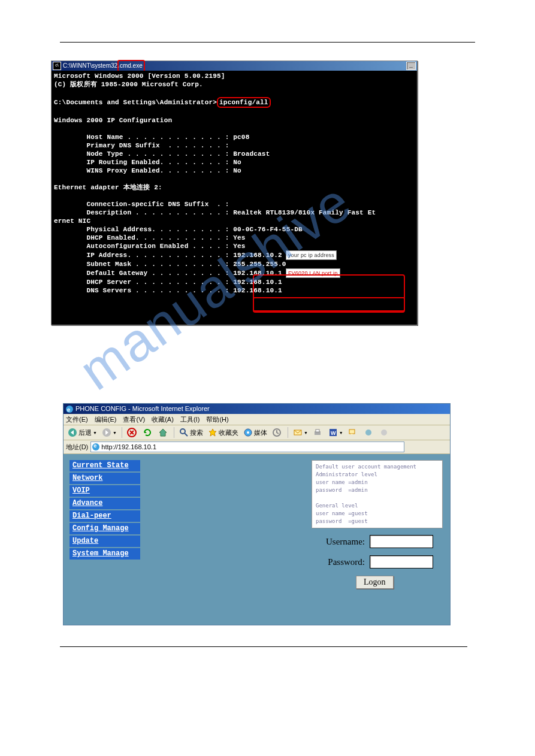 This screenshot has width=535, height=756. I want to click on cmd-copyright-line: (C) 版权所有 1985-2000 Microsoft Corp., so click(128, 84).